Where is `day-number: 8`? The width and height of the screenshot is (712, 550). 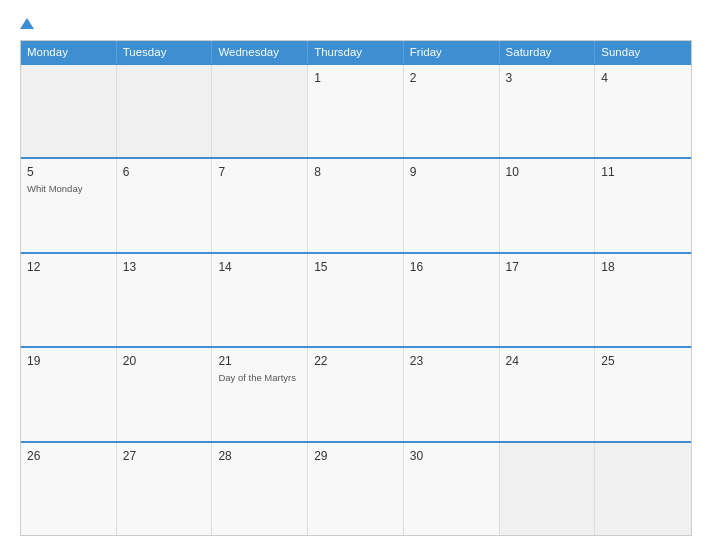 day-number: 8 is located at coordinates (356, 172).